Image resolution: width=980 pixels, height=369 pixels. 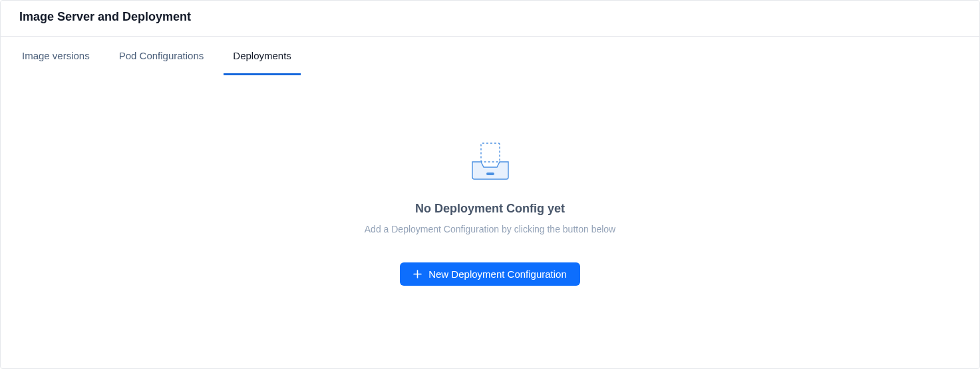 What do you see at coordinates (490, 19) in the screenshot?
I see `page-header: Image Server and Deployment` at bounding box center [490, 19].